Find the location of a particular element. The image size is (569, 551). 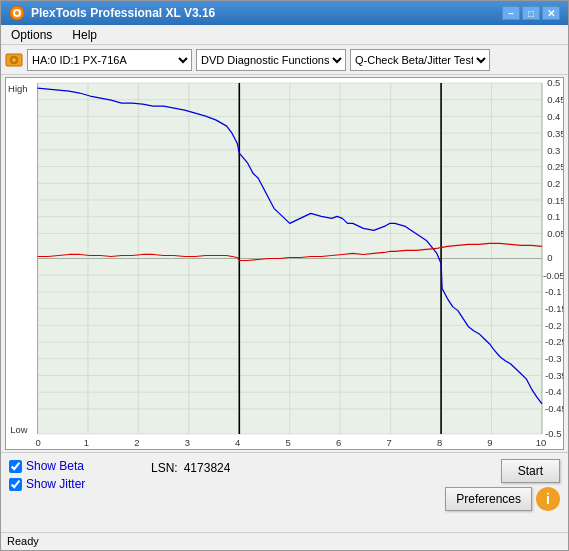

show-jitter-row: Show Jitter is located at coordinates (47, 484).